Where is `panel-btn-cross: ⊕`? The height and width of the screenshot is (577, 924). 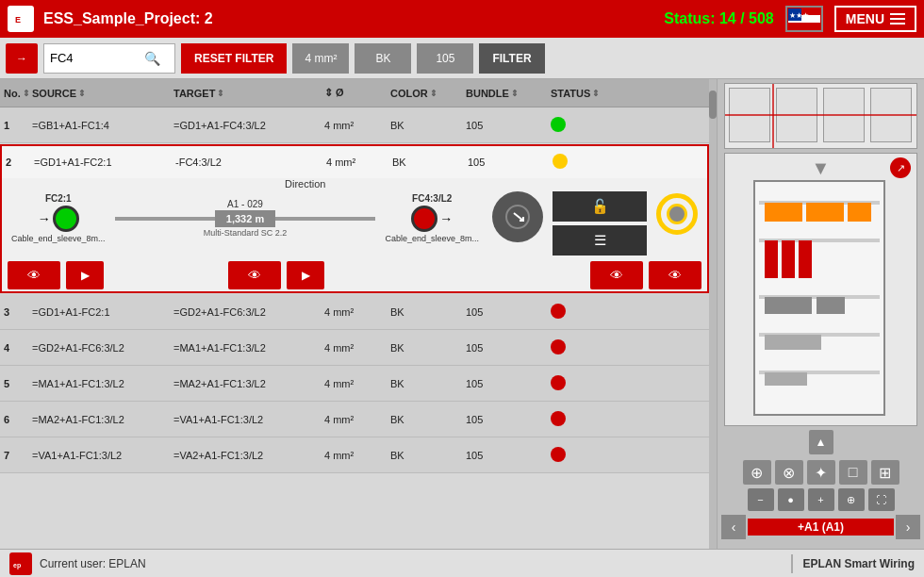
panel-btn-cross: ⊕ is located at coordinates (851, 500).